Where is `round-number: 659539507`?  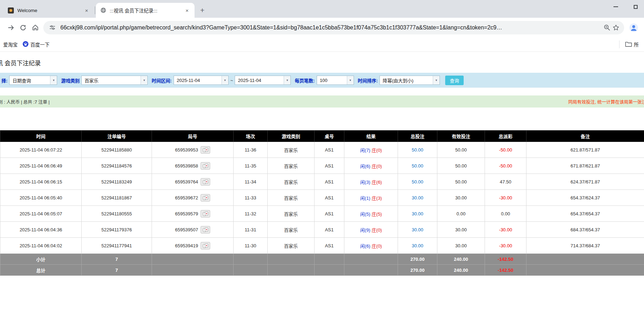 round-number: 659539507 is located at coordinates (187, 230).